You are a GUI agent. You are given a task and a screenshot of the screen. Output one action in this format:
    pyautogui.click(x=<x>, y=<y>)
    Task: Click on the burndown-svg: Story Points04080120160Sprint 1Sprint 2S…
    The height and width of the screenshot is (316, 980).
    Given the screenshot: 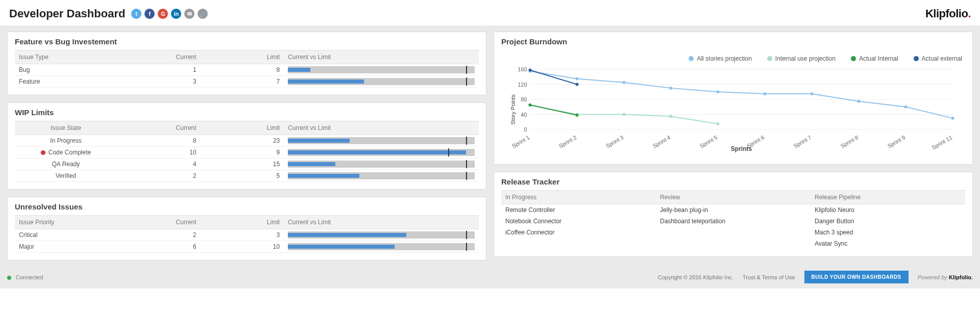 What is the action you would take?
    pyautogui.click(x=733, y=110)
    